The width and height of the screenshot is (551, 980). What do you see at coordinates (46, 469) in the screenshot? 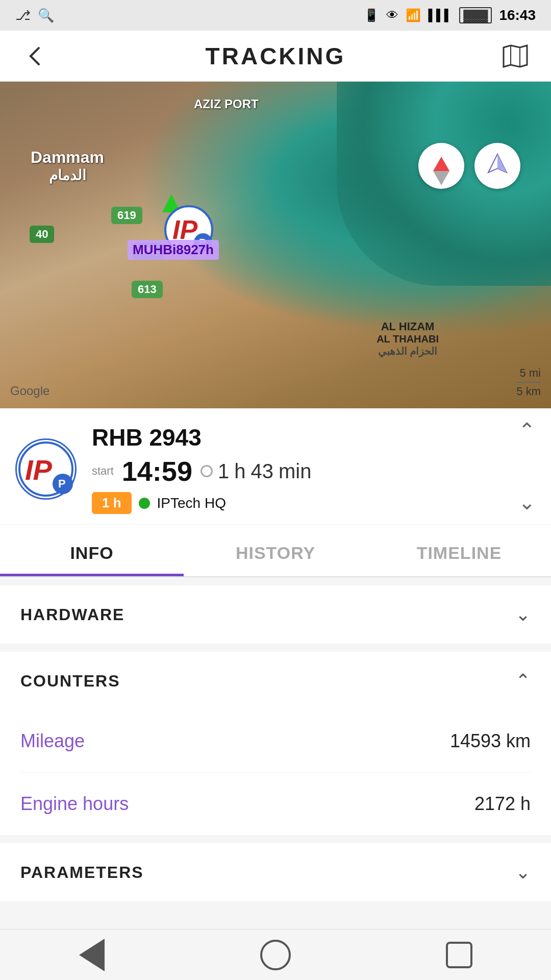
I see `vehicle-logo: IP P` at bounding box center [46, 469].